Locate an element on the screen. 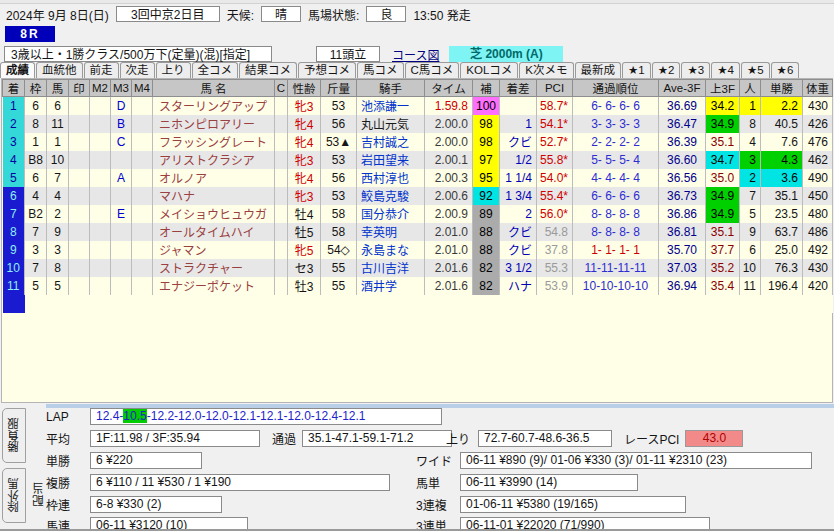 The width and height of the screenshot is (834, 531). cell-weight-carried: 53▲ is located at coordinates (339, 142).